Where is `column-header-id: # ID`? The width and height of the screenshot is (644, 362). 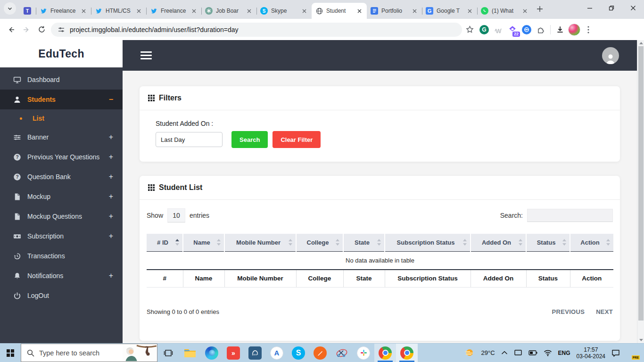
column-header-id: # ID is located at coordinates (165, 242).